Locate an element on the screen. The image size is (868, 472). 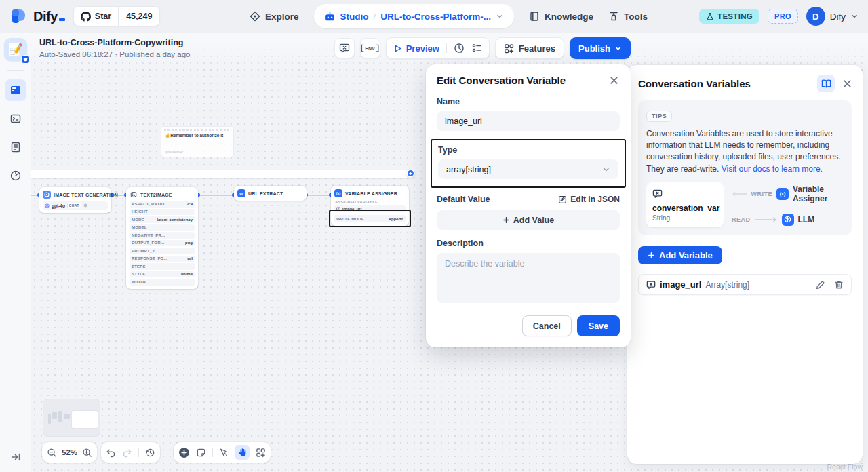
add-note-button is located at coordinates (201, 453).